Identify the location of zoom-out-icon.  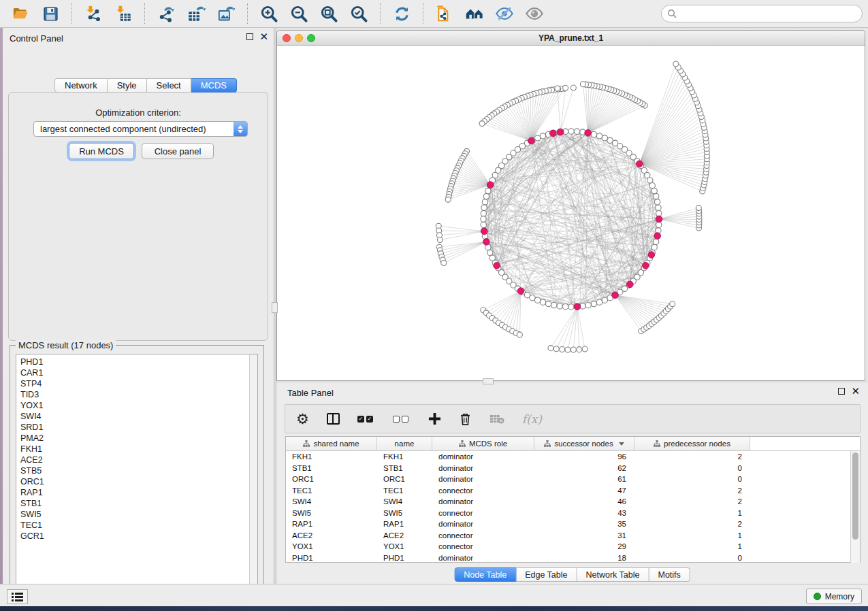
(299, 14).